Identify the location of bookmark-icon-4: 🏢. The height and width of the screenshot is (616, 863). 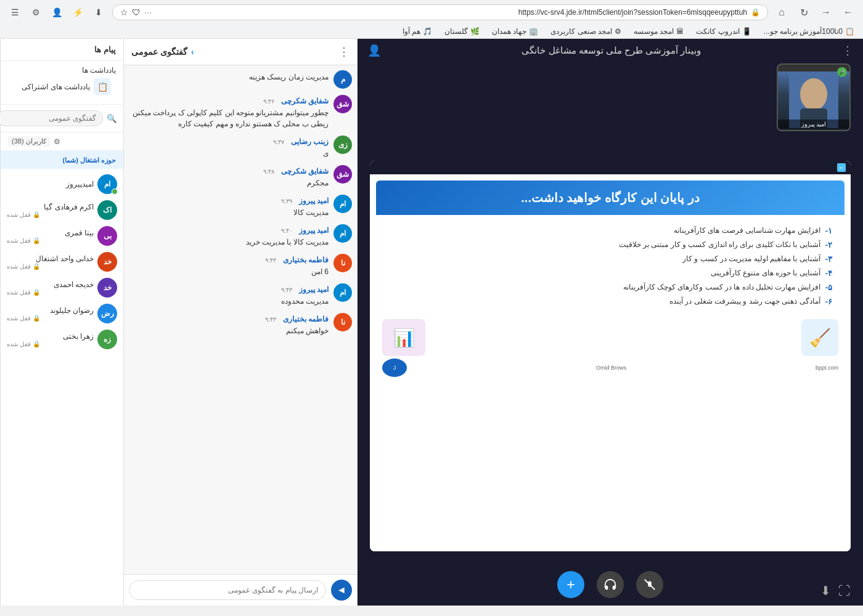
(534, 31).